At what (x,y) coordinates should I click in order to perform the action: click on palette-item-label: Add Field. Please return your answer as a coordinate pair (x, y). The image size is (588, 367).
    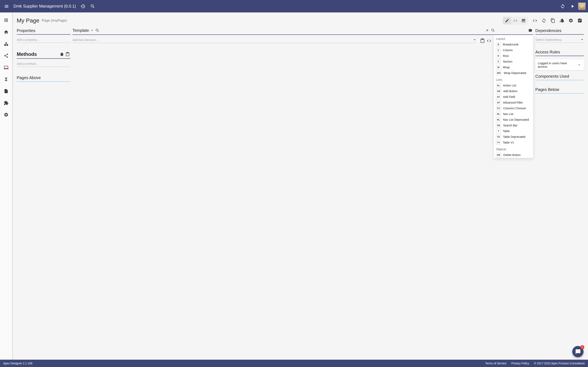
    Looking at the image, I should click on (509, 97).